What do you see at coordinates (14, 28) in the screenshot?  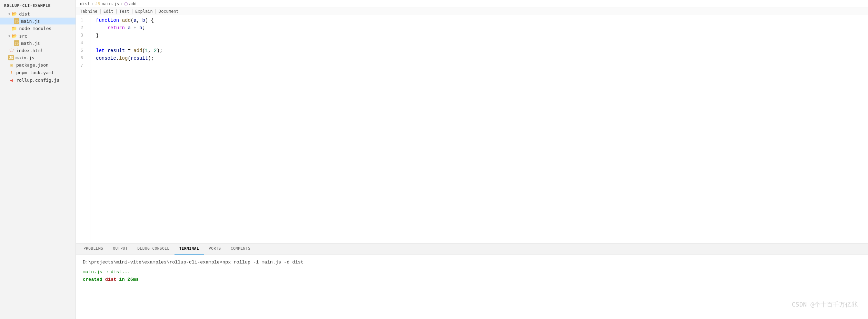 I see `folder-icon: 📁` at bounding box center [14, 28].